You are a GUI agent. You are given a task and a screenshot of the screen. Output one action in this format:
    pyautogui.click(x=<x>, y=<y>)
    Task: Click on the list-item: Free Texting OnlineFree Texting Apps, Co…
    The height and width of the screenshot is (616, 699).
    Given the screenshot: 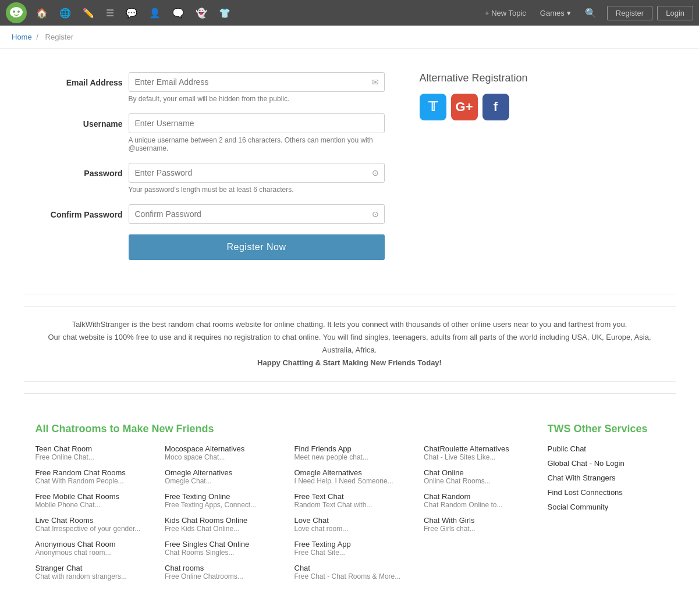 What is the action you would take?
    pyautogui.click(x=227, y=500)
    